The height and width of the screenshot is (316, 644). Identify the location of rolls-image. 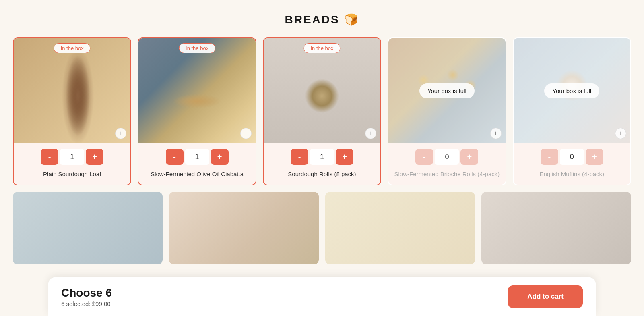
(322, 91).